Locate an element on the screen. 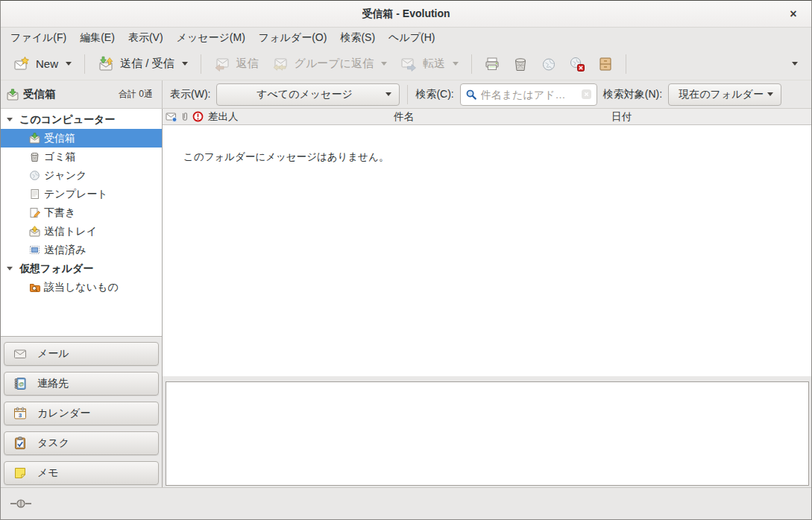 The width and height of the screenshot is (812, 520). message-filter-dropdown: すべてのメッセージ is located at coordinates (308, 95).